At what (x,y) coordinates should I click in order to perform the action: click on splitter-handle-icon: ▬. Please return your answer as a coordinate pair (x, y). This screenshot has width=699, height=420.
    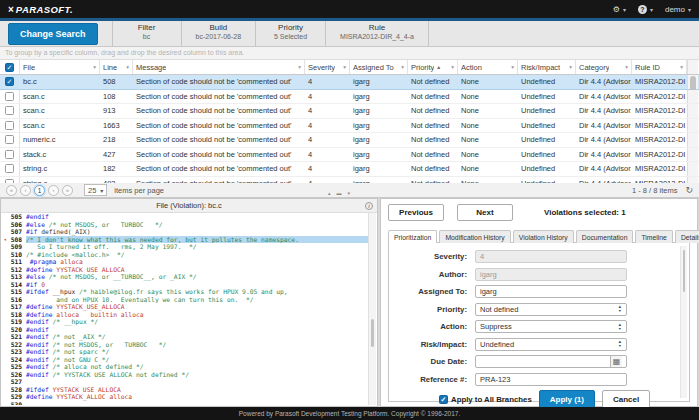
    Looking at the image, I should click on (340, 193).